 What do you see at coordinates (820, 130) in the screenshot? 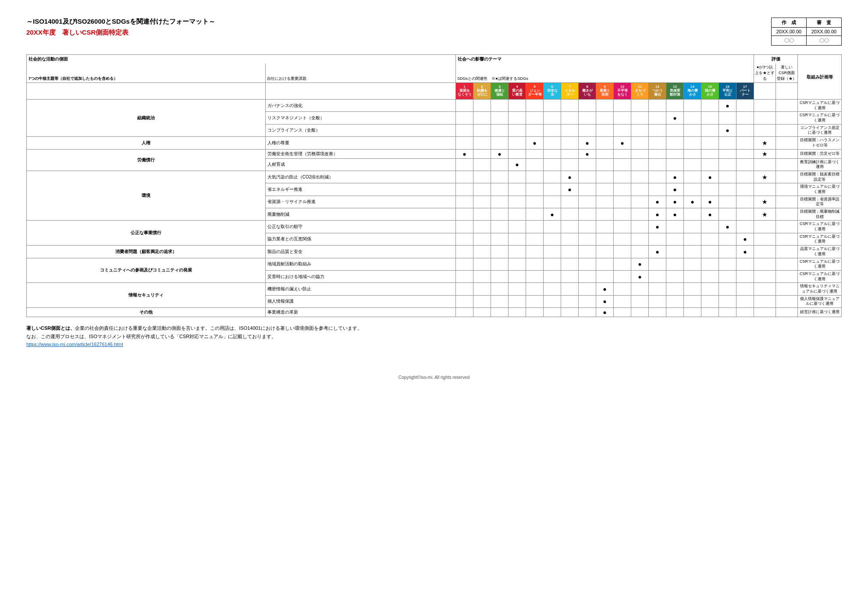
I see `notes-cell: コンプライアンス規定に基づく運用` at bounding box center [820, 130].